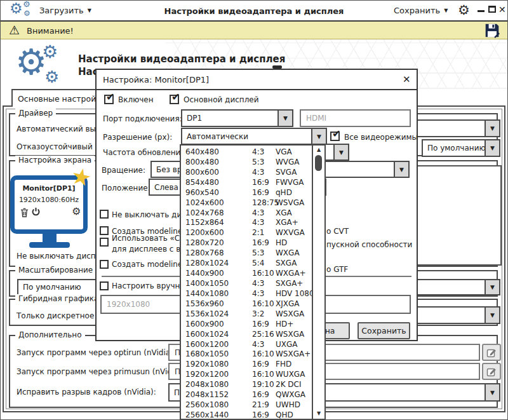  Describe the element at coordinates (384, 330) in the screenshot. I see `save-button: Сохранить` at that location.